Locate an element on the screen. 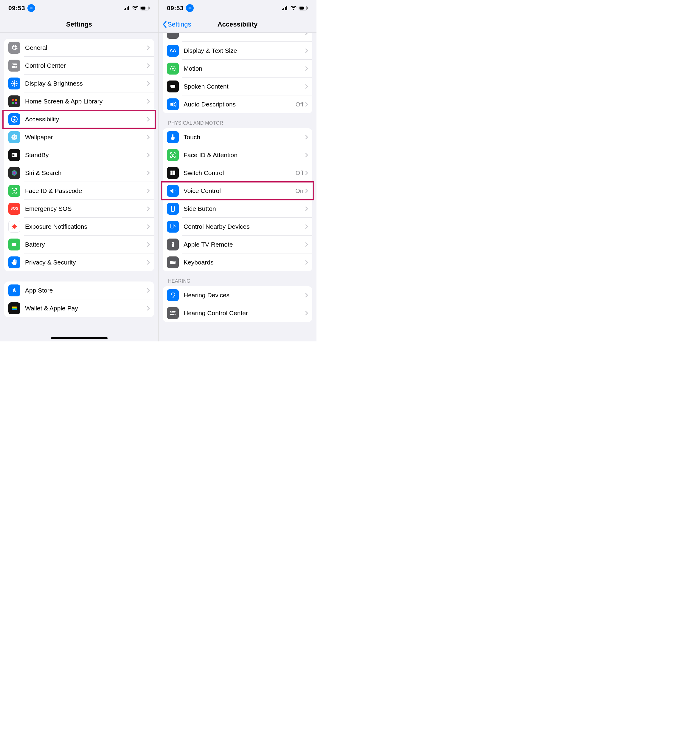 The height and width of the screenshot is (755, 700). nav-bar: Settings Accessibility is located at coordinates (238, 24).